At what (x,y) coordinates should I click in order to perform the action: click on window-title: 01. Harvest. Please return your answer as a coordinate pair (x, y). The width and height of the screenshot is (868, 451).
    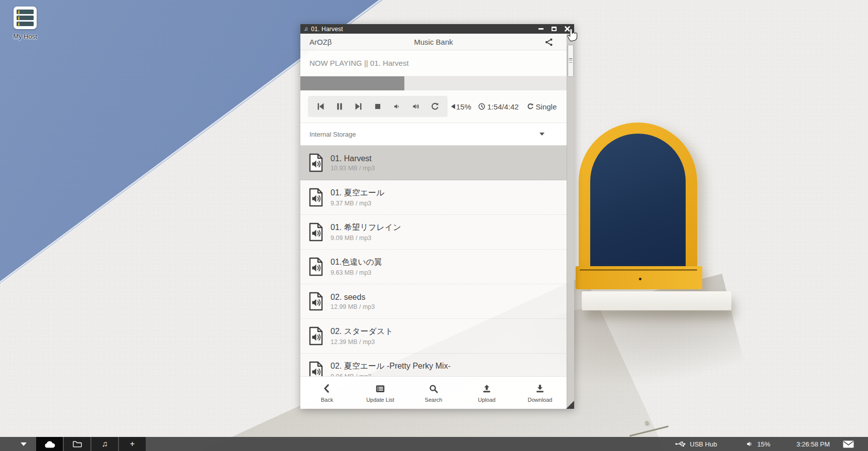
    Looking at the image, I should click on (327, 29).